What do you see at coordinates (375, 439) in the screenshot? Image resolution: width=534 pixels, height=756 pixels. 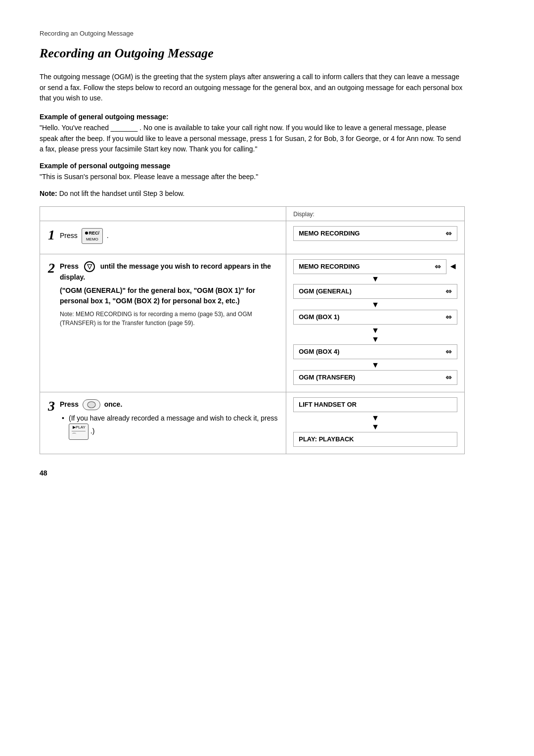 I see `step3-display-play-playback: PLAY: PLAYBACK` at bounding box center [375, 439].